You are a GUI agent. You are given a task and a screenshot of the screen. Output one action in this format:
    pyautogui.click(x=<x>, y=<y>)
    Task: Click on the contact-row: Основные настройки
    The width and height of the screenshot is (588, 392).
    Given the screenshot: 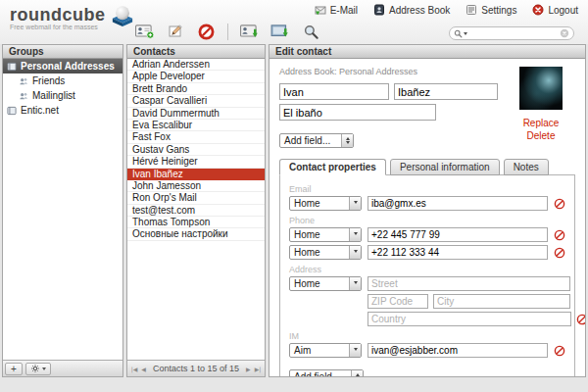 What is the action you would take?
    pyautogui.click(x=196, y=234)
    